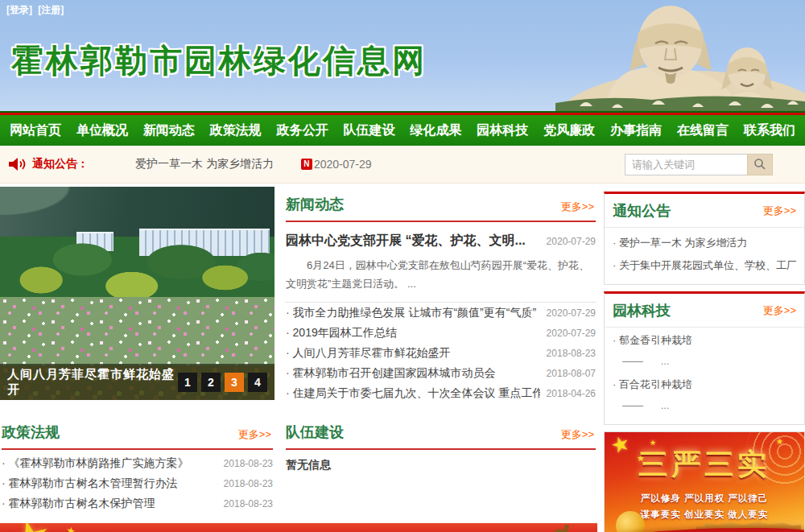 The width and height of the screenshot is (805, 532). I want to click on notices-box-title: 通知公告, so click(642, 211).